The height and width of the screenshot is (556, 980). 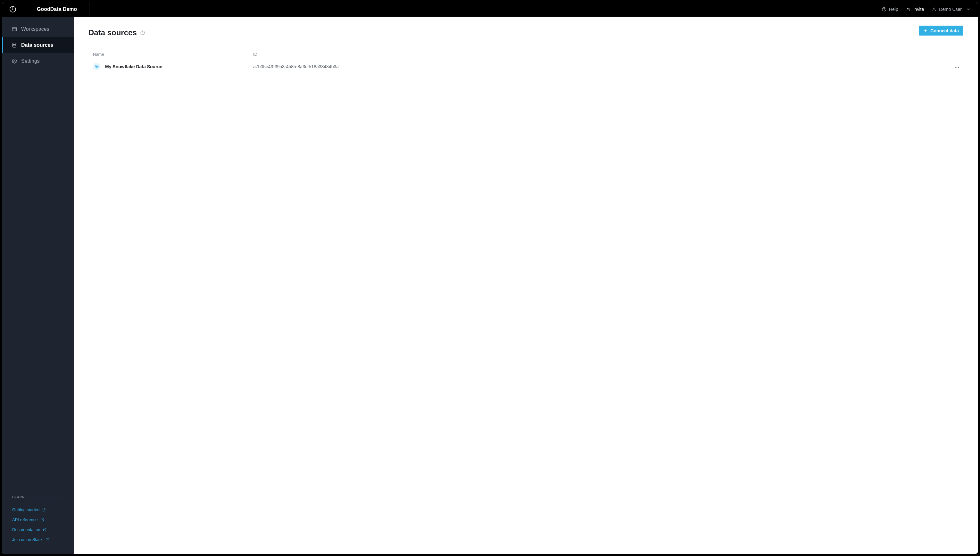 What do you see at coordinates (490, 9) in the screenshot?
I see `top-bar: GoodData Demo Help Invite` at bounding box center [490, 9].